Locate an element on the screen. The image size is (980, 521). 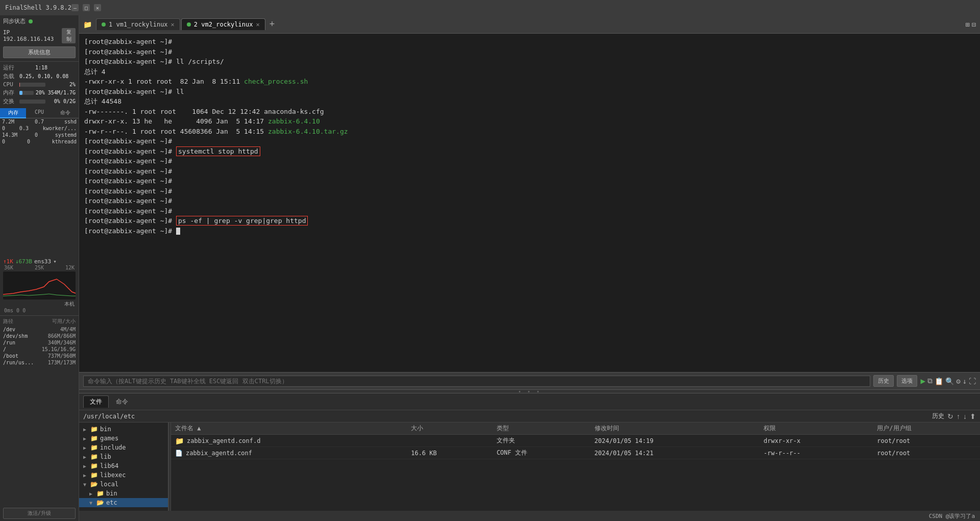
copy-ip-button: 复制 is located at coordinates (68, 36).